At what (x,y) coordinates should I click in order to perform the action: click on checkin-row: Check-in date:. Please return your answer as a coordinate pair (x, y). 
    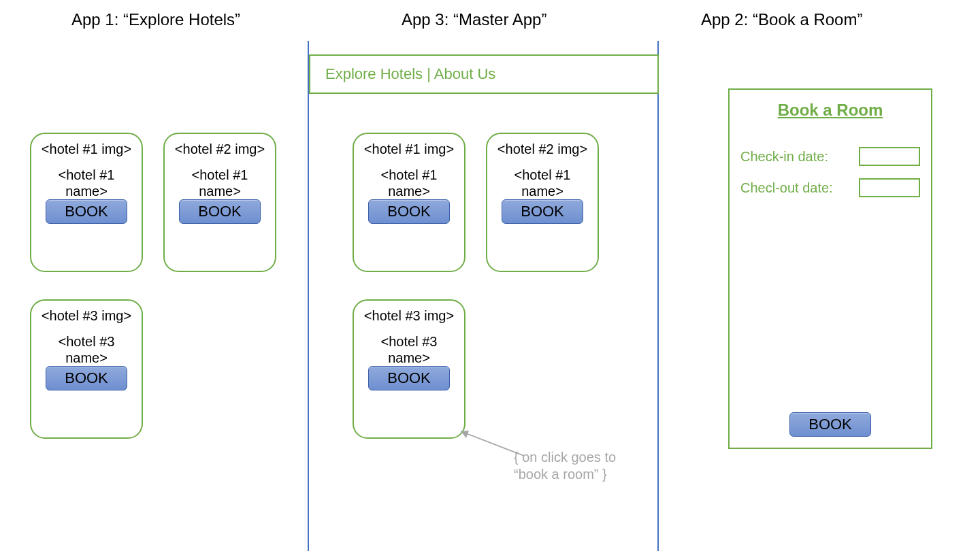
    Looking at the image, I should click on (830, 156).